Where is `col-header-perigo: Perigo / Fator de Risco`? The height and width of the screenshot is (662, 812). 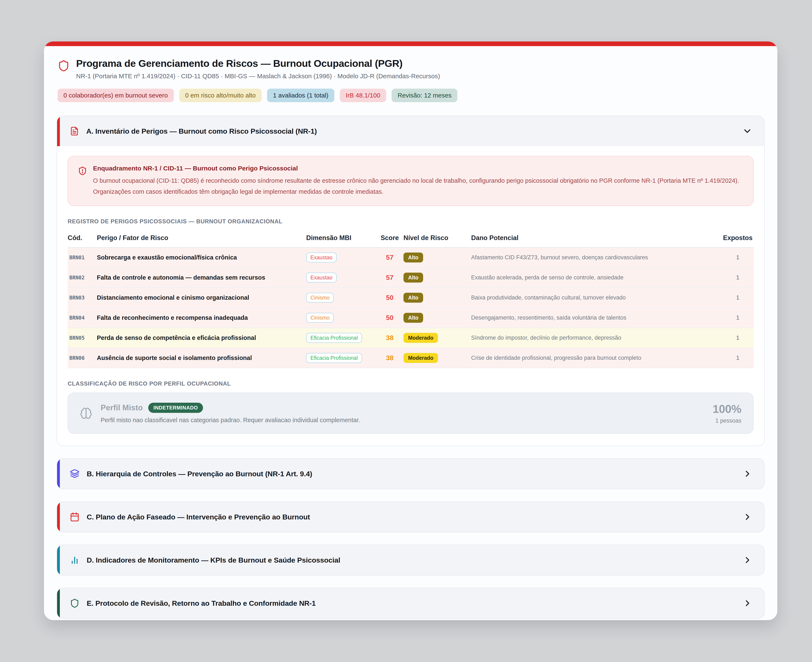
col-header-perigo: Perigo / Fator de Risco is located at coordinates (201, 238).